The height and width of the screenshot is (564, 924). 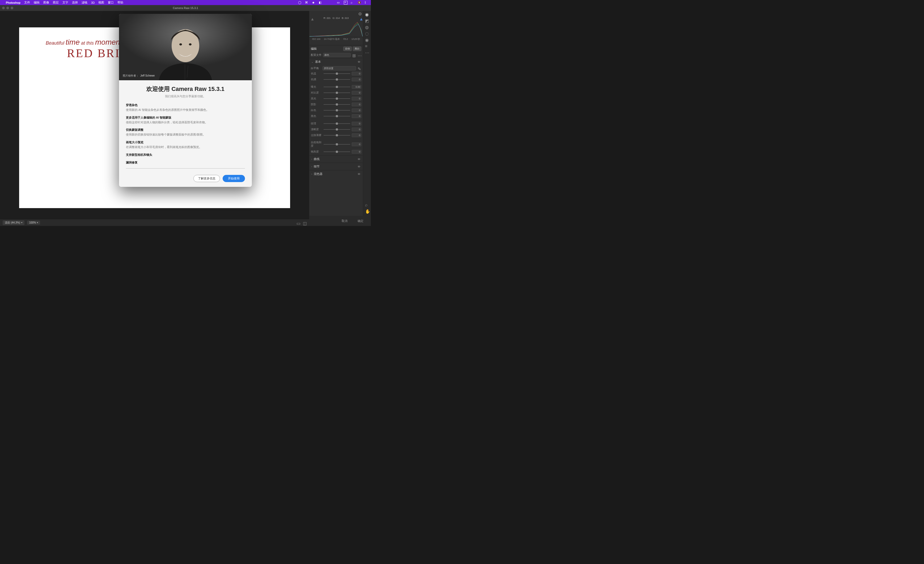 I want to click on feature-item: 画笔大小预览在调整画笔大小和羽毛滑块时，看到画笔光标的图像预览。, so click(x=185, y=145).